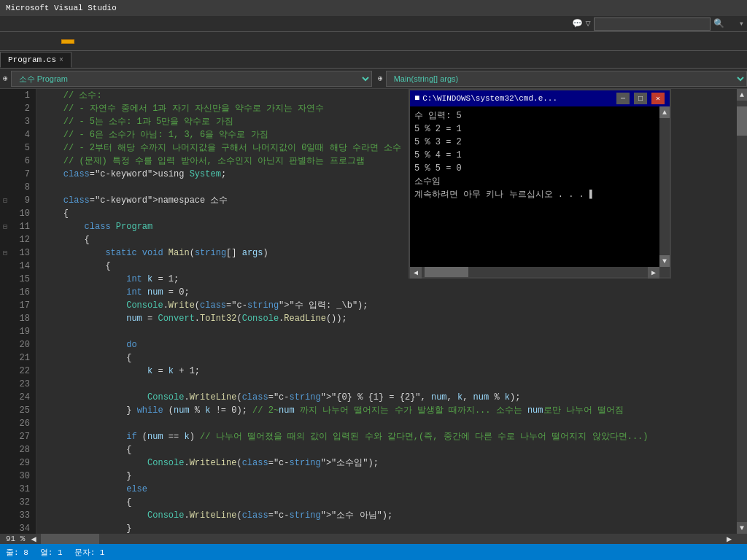 This screenshot has width=747, height=560. I want to click on vertical-scrollbar: ▲ ▼, so click(742, 311).